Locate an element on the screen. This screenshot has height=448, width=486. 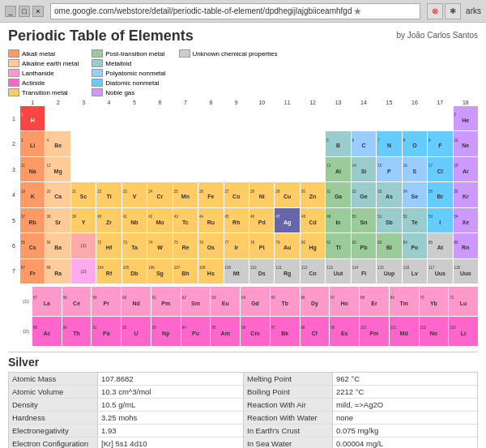
element-Ba: 56Ba is located at coordinates (58, 245).